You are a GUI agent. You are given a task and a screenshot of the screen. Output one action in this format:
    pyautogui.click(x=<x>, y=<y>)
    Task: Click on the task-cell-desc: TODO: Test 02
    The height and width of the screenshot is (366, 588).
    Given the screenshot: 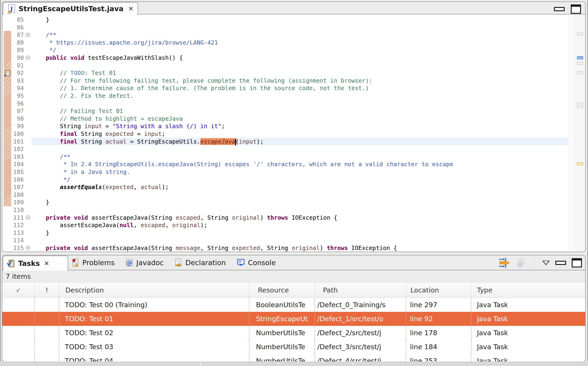 What is the action you would take?
    pyautogui.click(x=154, y=333)
    